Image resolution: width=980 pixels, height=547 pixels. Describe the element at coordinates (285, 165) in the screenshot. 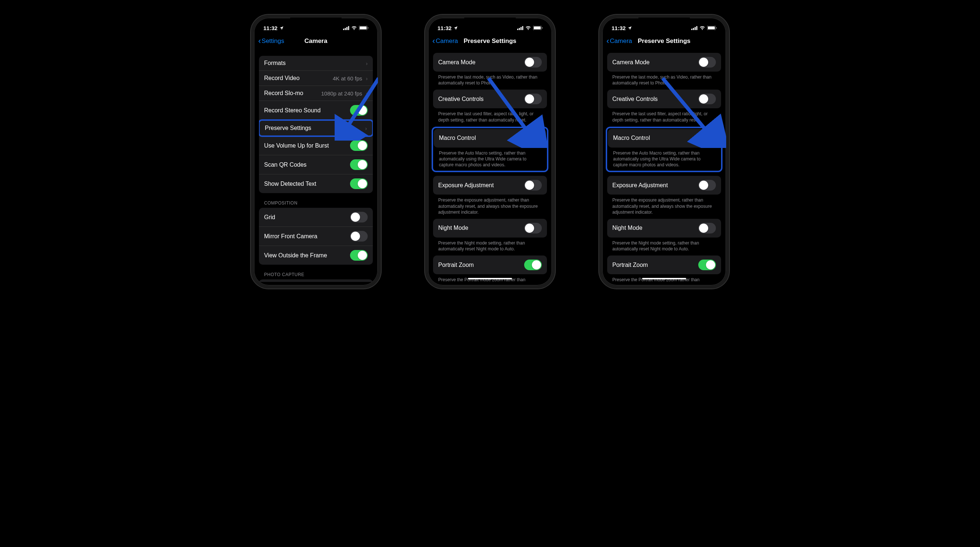

I see `row-label: Scan QR Codes` at that location.